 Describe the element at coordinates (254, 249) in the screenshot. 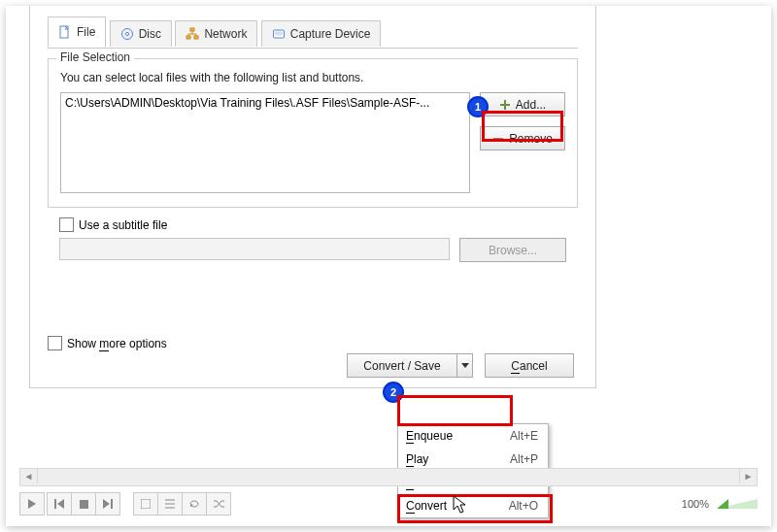

I see `subtitle-path-input` at that location.